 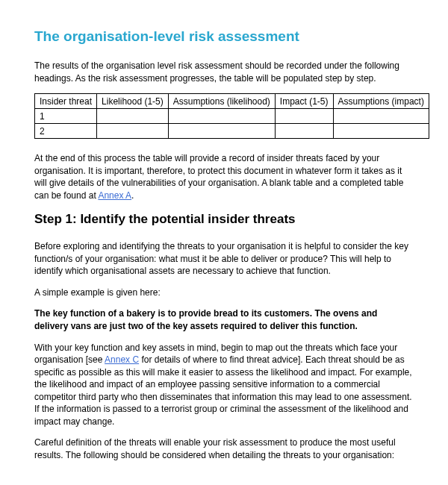 I want to click on step-heading: Step 1: Identify the potential insider t…, so click(x=224, y=219).